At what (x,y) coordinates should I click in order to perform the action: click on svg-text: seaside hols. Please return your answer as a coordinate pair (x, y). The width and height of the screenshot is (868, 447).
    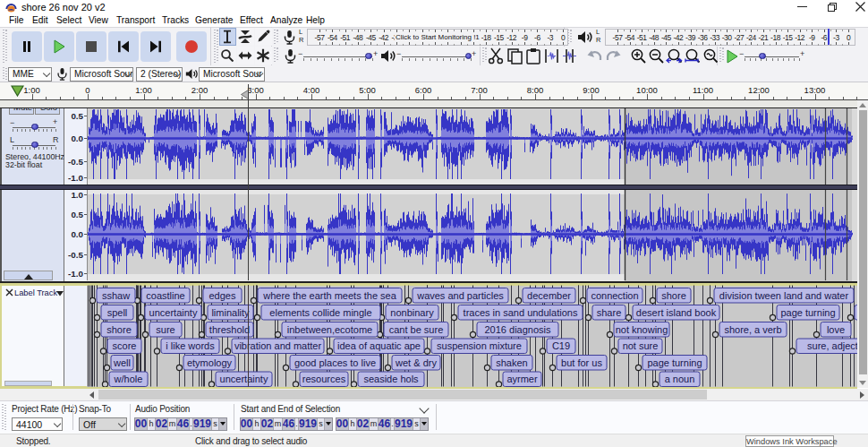
    Looking at the image, I should click on (391, 379).